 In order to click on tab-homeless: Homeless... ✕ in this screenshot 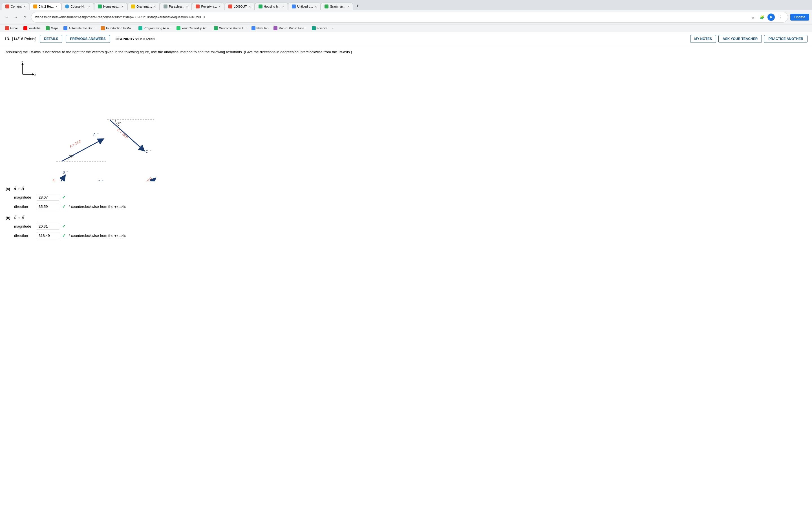, I will do `click(111, 6)`.